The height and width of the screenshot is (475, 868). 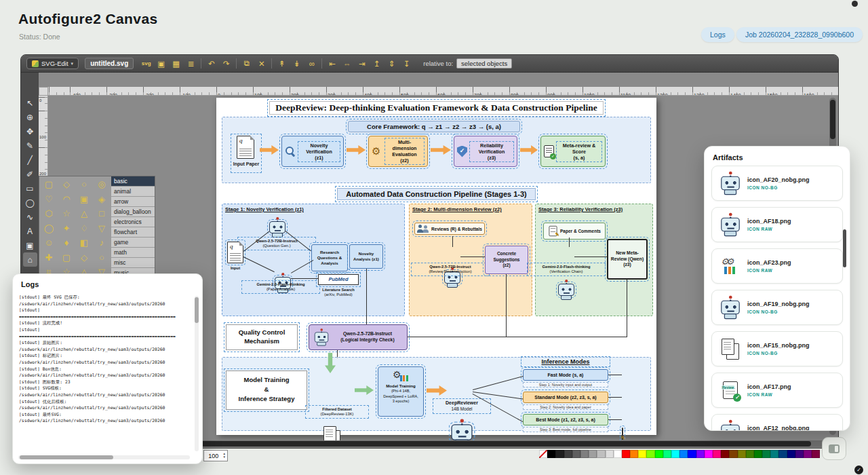 I want to click on move-top-icon: ↟, so click(x=282, y=64).